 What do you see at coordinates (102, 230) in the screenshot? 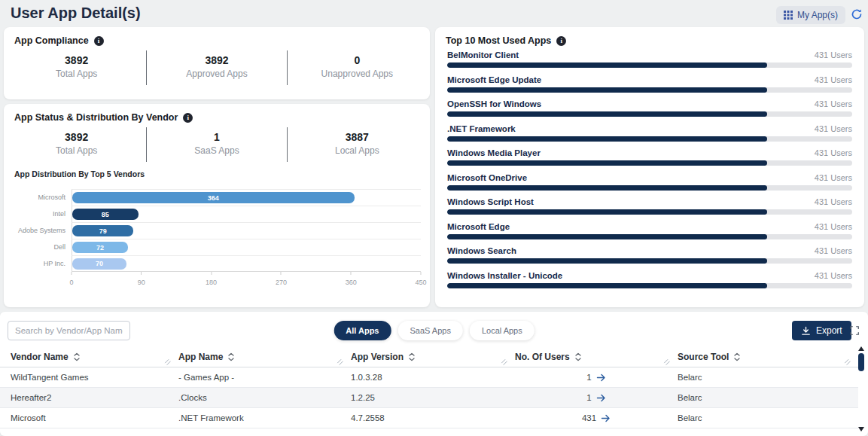
I see `chart-bar: 79` at bounding box center [102, 230].